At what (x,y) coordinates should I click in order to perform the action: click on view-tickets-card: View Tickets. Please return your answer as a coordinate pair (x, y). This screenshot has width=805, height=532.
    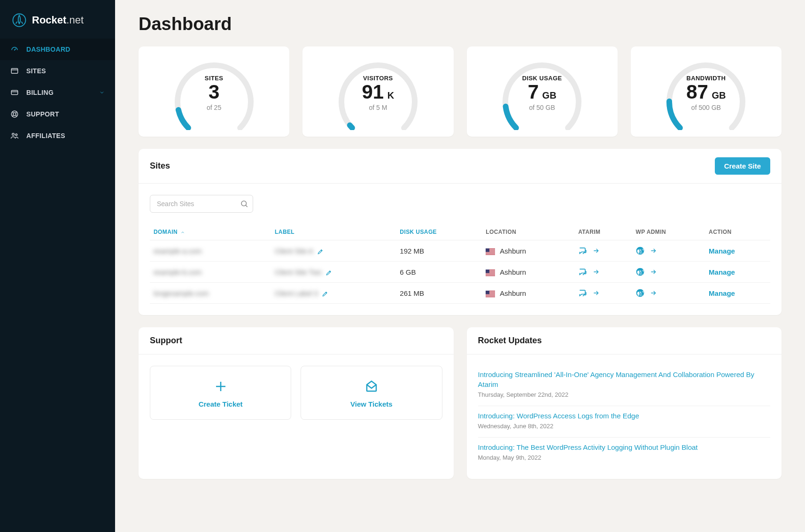
    Looking at the image, I should click on (371, 393).